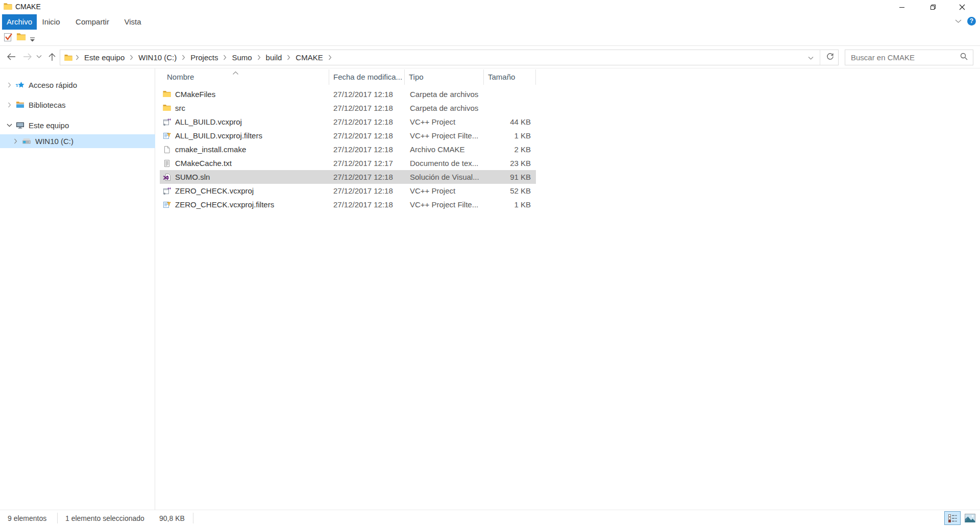  Describe the element at coordinates (195, 94) in the screenshot. I see `file-name: CMakeFiles` at that location.